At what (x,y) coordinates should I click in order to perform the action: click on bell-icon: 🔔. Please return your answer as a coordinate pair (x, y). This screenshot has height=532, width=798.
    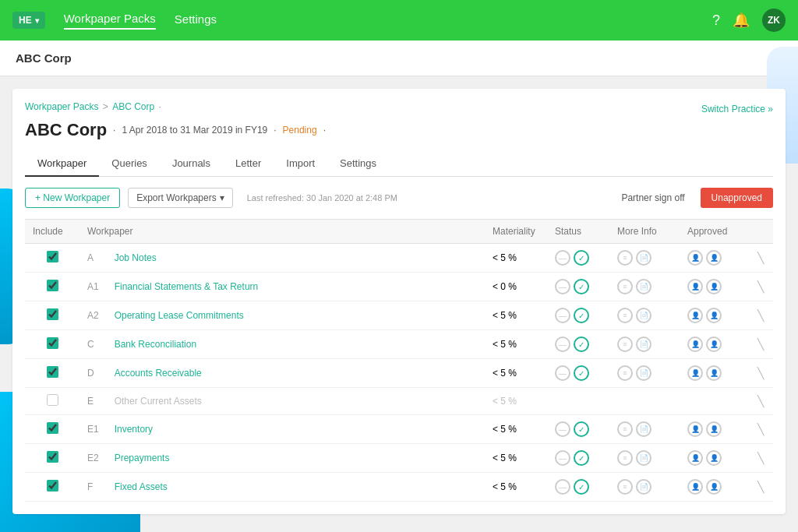
    Looking at the image, I should click on (741, 20).